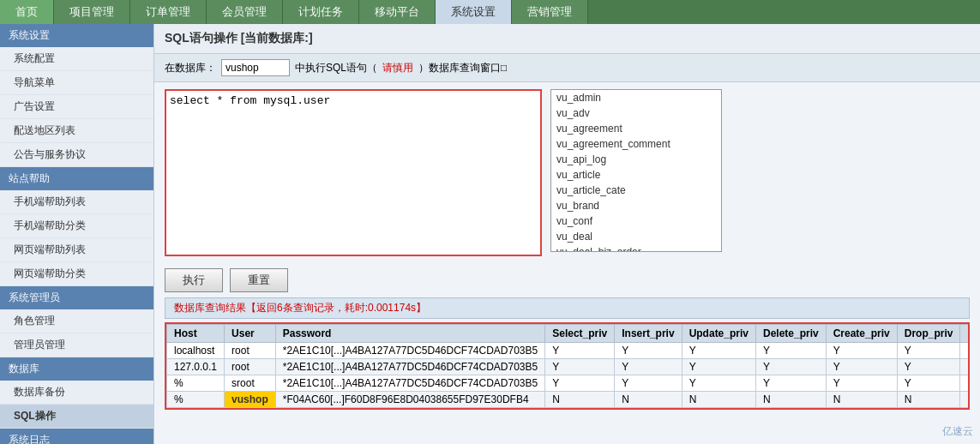  I want to click on result-bar: 数据库查询结果【返回6条查询记录，耗时:0.001174s】, so click(568, 309).